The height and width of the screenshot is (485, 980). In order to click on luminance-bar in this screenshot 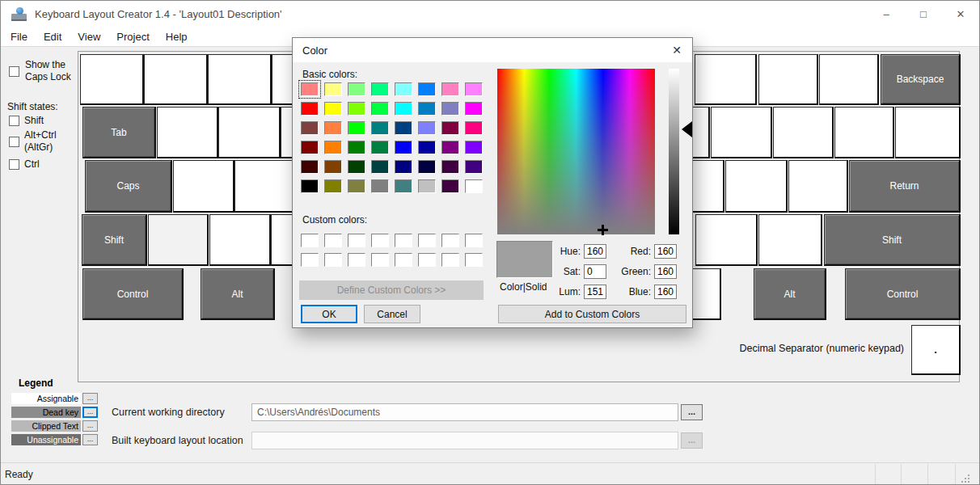, I will do `click(674, 152)`.